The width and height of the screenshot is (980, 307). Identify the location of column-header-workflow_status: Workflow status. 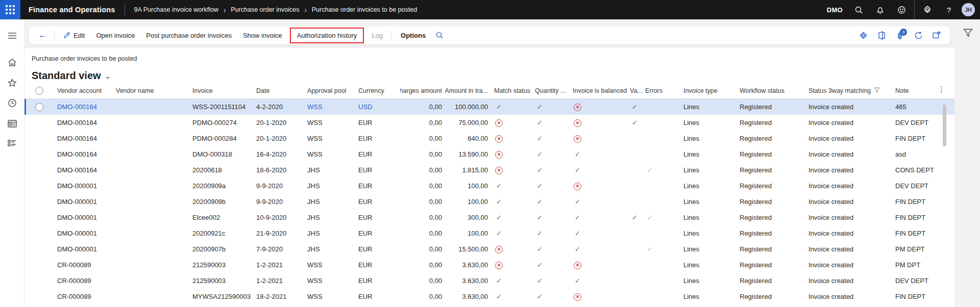
(771, 91).